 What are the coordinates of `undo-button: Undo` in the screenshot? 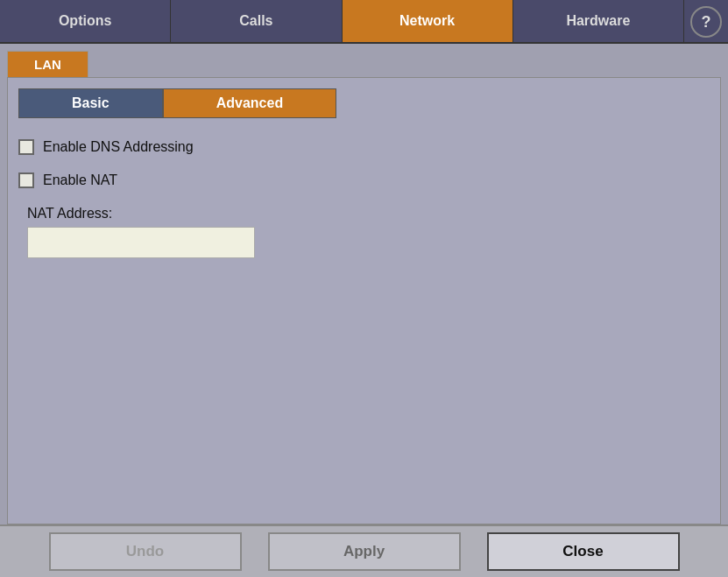 It's located at (145, 552).